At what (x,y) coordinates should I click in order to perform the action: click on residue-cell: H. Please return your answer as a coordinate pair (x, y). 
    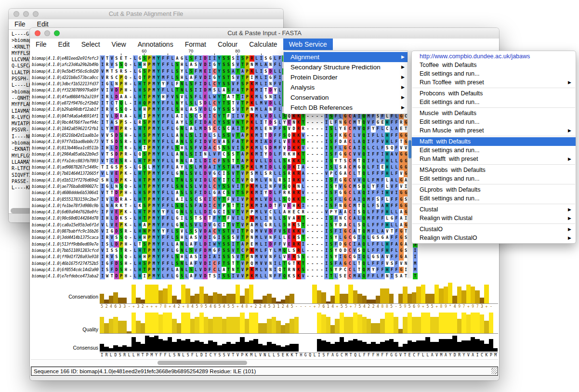
    Looking at the image, I should click on (126, 193).